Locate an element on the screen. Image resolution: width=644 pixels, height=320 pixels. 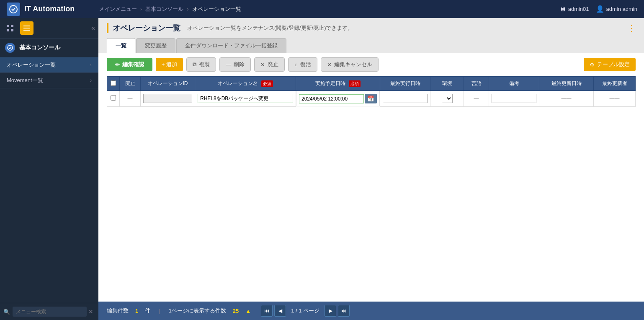
last-page-button: ⏭ is located at coordinates (344, 311).